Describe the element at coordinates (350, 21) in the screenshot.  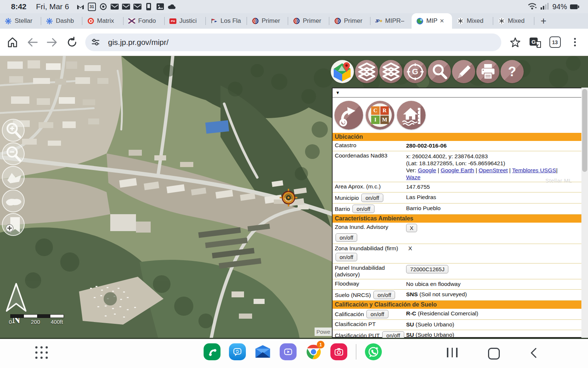
I see `tab-primer-3: Primer` at that location.